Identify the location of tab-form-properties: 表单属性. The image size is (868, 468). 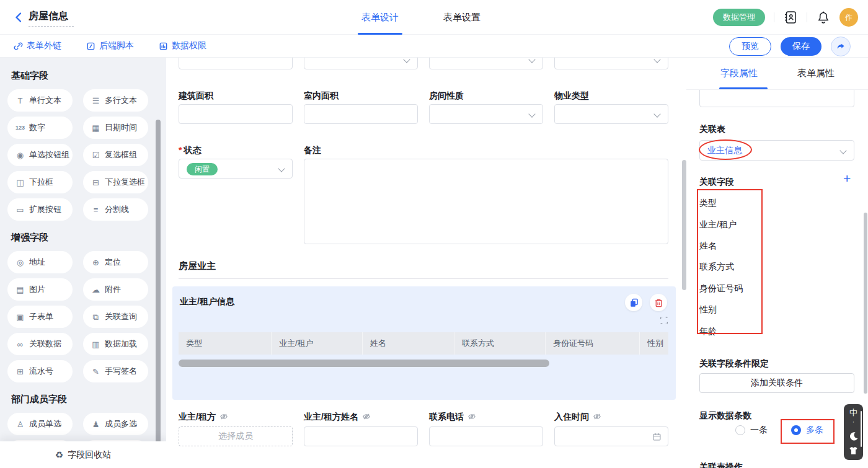
(816, 73).